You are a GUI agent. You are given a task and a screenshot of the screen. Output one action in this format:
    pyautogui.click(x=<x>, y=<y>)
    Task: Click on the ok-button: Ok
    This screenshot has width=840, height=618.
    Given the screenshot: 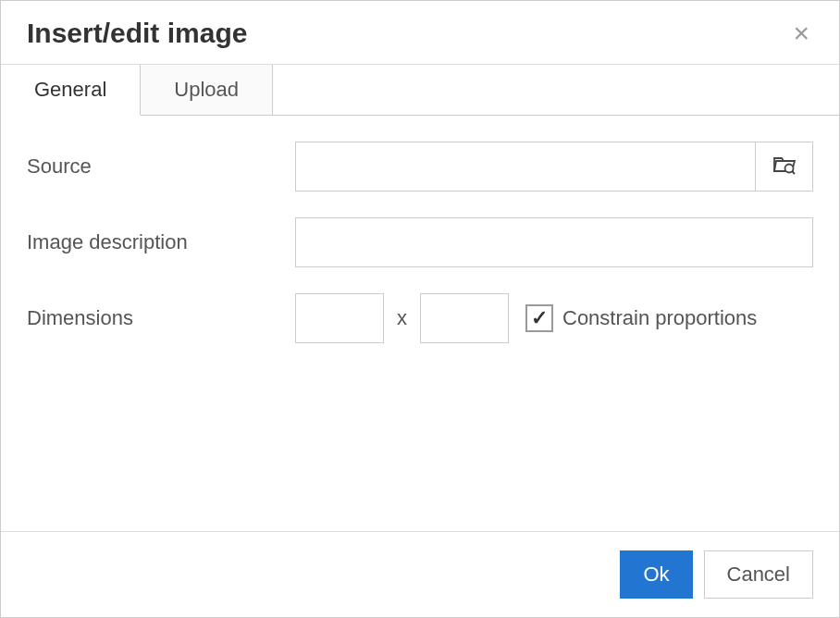 What is the action you would take?
    pyautogui.click(x=656, y=575)
    